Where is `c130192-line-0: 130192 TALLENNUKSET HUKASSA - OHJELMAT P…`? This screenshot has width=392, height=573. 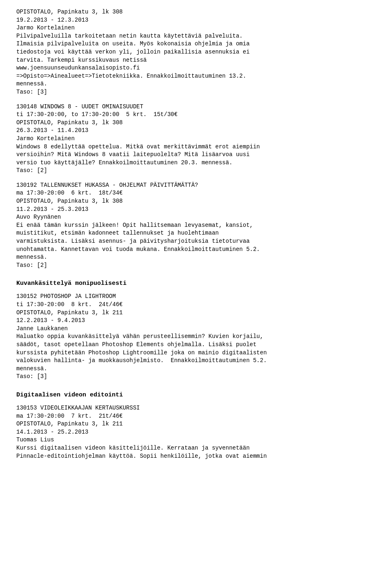 c130192-line-0: 130192 TALLENNUKSET HUKASSA - OHJELMAT P… is located at coordinates (196, 186).